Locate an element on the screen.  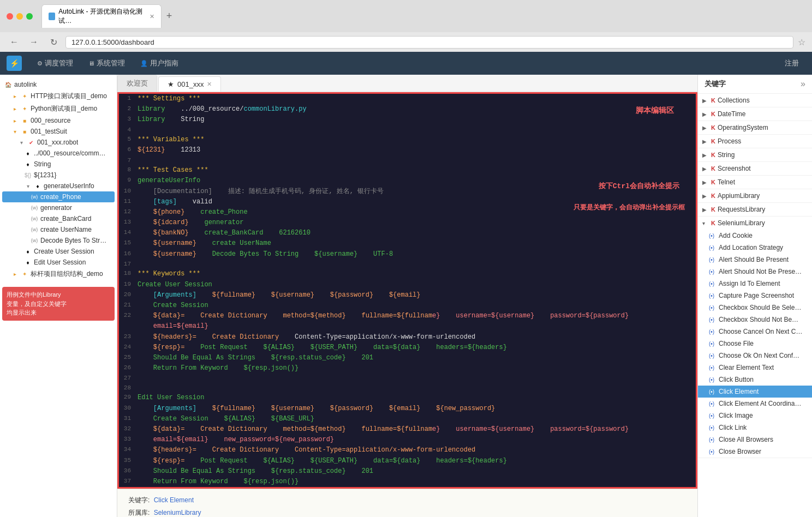
close-window-button is located at coordinates (10, 16).